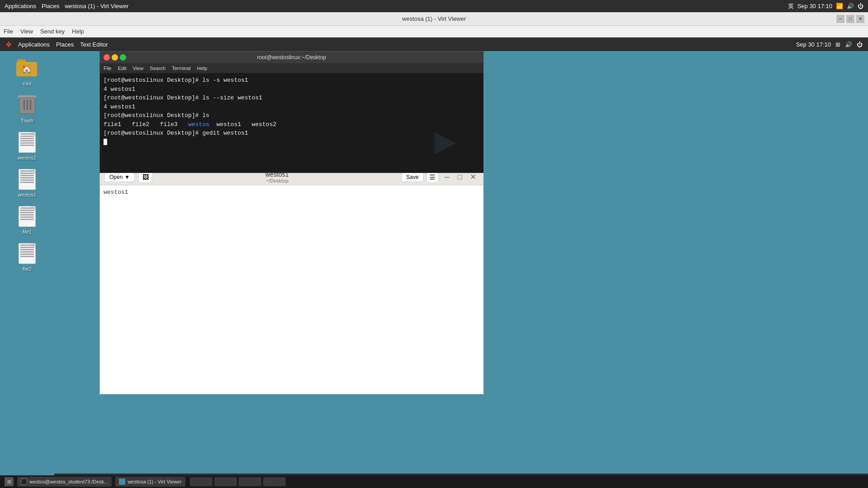 The image size is (868, 488). Describe the element at coordinates (155, 482) in the screenshot. I see `host-virt-label: westosa (1) - Virt Viewer` at that location.